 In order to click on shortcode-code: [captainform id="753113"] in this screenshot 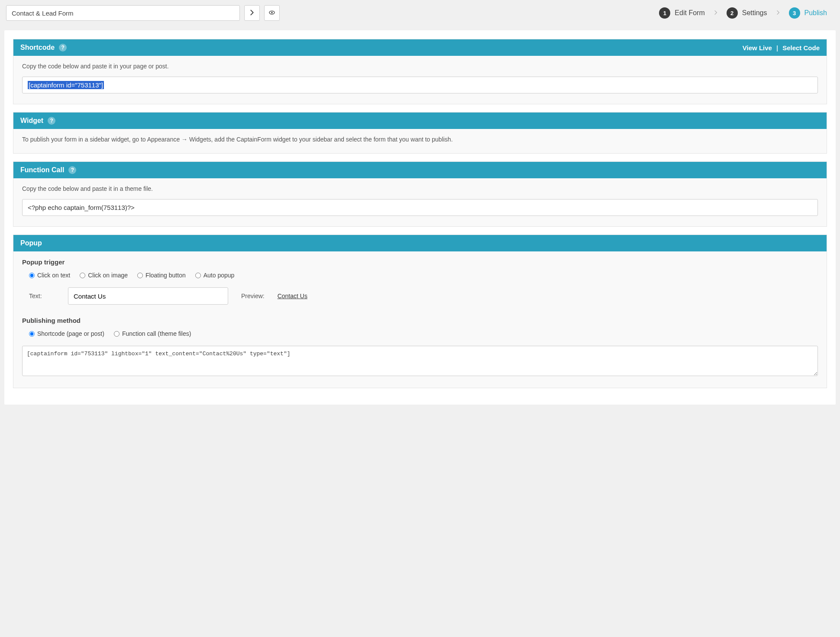, I will do `click(66, 85)`.